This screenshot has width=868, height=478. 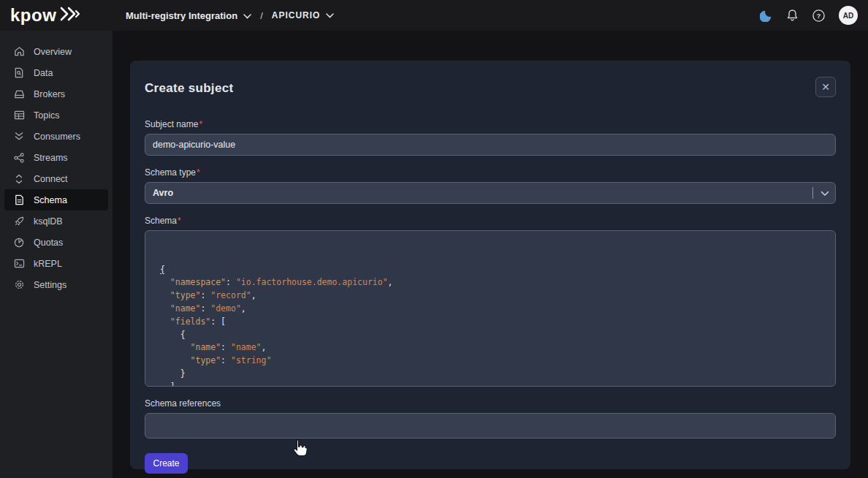 What do you see at coordinates (56, 221) in the screenshot?
I see `sidebar-item-ksqldb: ksqlDB` at bounding box center [56, 221].